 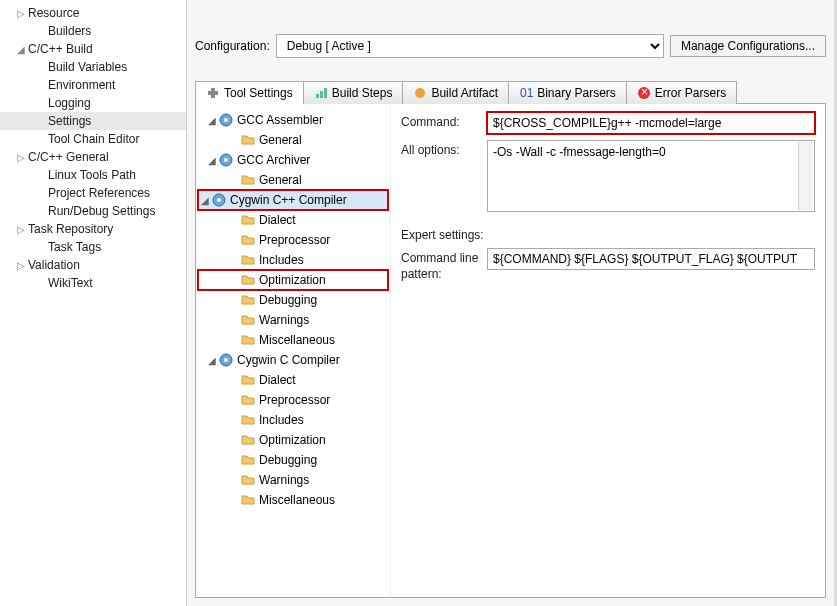 What do you see at coordinates (93, 193) in the screenshot?
I see `sidebar-item-project-references: Project References` at bounding box center [93, 193].